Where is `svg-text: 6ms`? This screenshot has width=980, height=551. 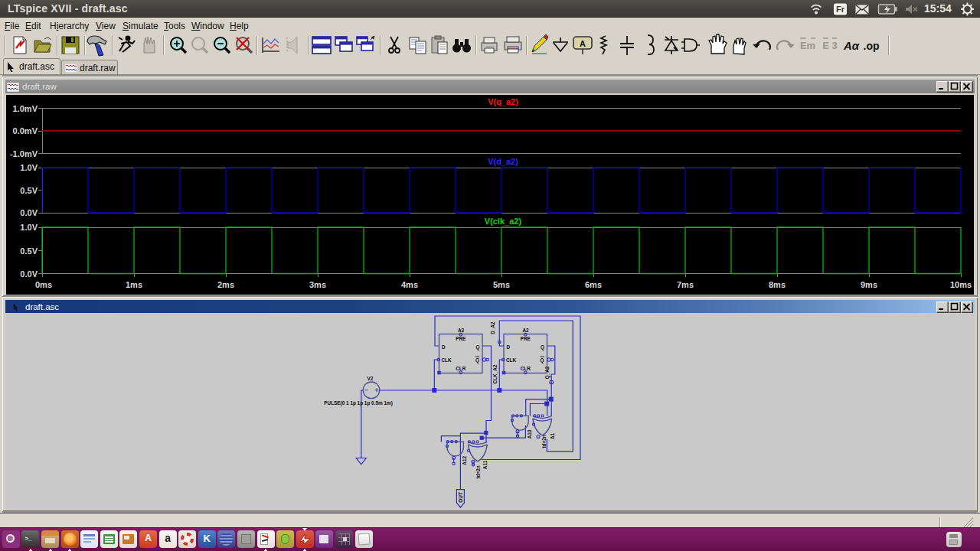
svg-text: 6ms is located at coordinates (593, 285).